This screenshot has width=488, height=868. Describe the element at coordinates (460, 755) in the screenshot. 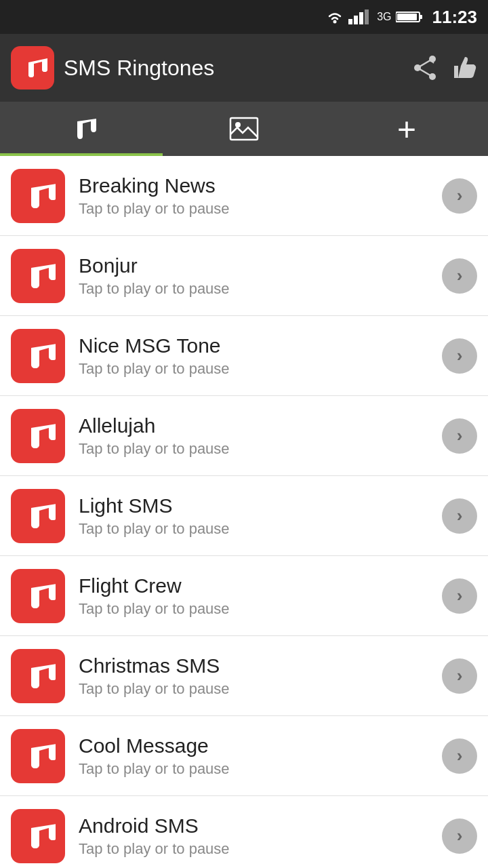

I see `chevron-arrow-7: ›` at that location.